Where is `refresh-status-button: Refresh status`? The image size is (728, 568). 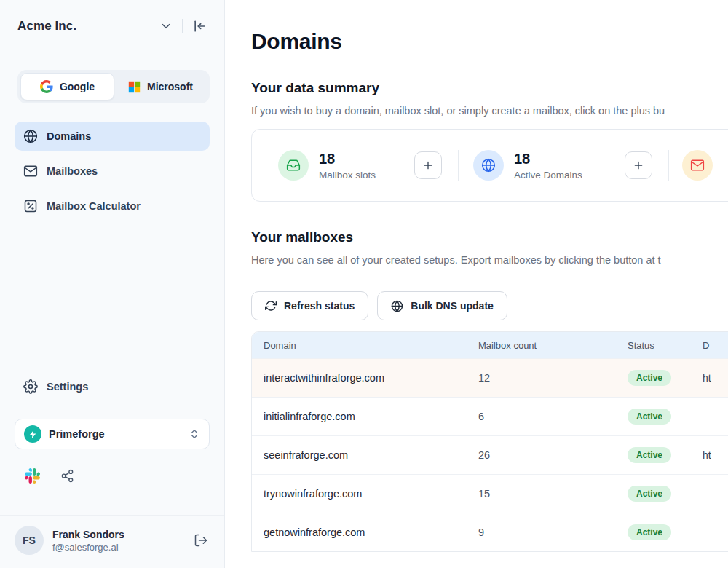 refresh-status-button: Refresh status is located at coordinates (310, 306).